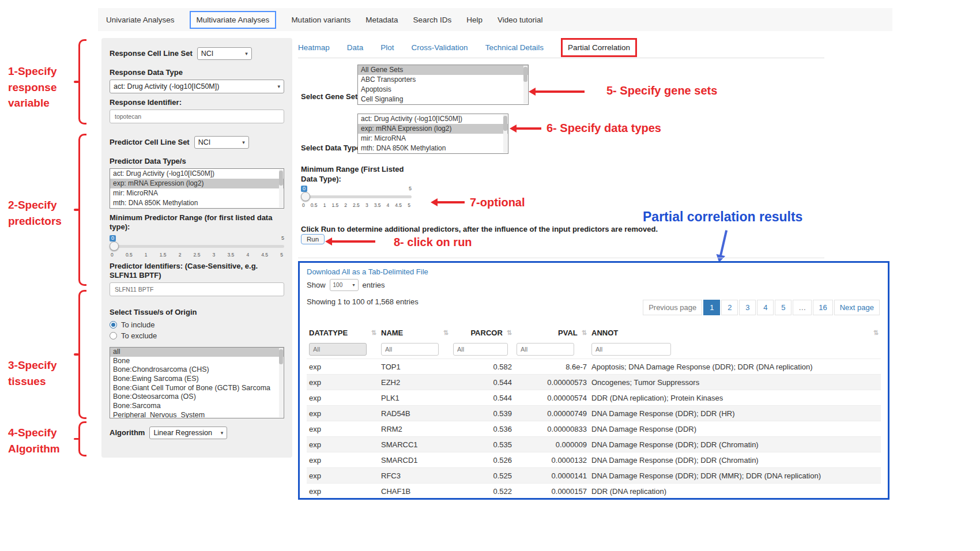  Describe the element at coordinates (443, 70) in the screenshot. I see `listbox-option: All Gene Sets` at that location.